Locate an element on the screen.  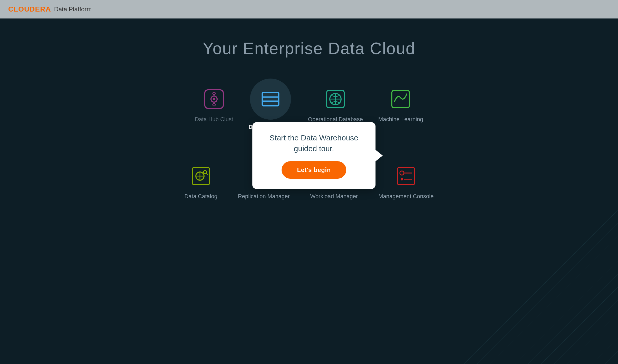
operational-database-icon is located at coordinates (335, 99).